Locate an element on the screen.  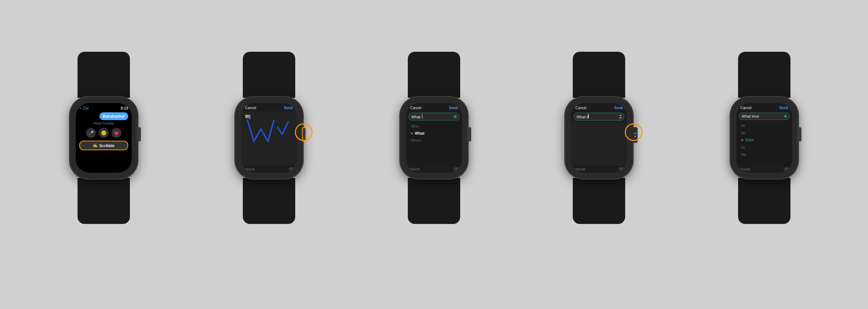
watch-screen-2: Cancel Send W| is located at coordinates (269, 138).